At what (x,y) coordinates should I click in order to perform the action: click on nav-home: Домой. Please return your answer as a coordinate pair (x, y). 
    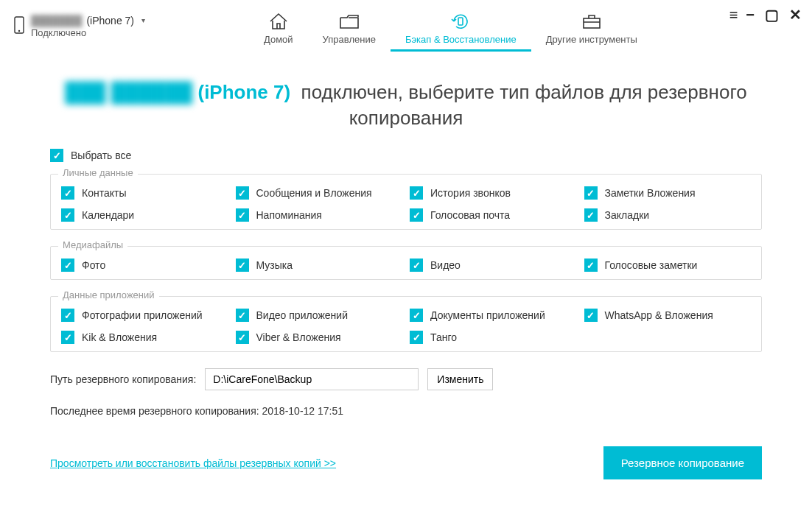
    Looking at the image, I should click on (279, 28).